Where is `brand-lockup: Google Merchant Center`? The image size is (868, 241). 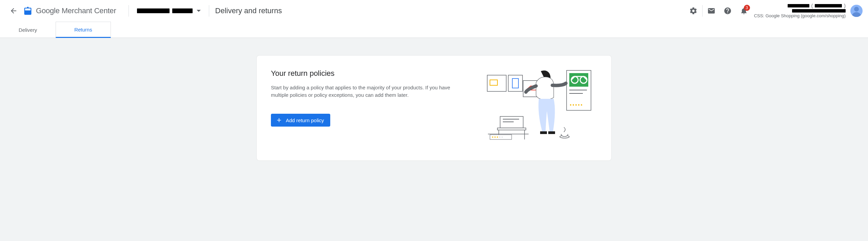
brand-lockup: Google Merchant Center is located at coordinates (70, 11).